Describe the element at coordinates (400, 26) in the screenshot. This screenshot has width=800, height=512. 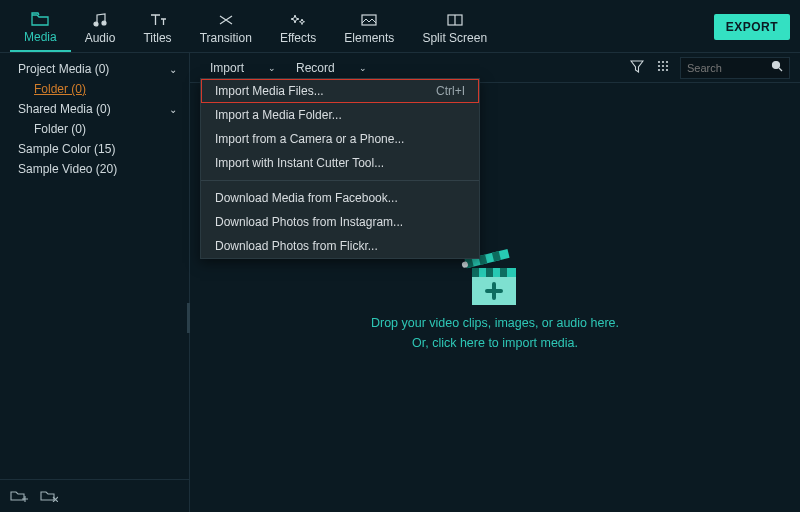
I see `top-tab-bar: Media Audio Titles Transition Effects` at that location.